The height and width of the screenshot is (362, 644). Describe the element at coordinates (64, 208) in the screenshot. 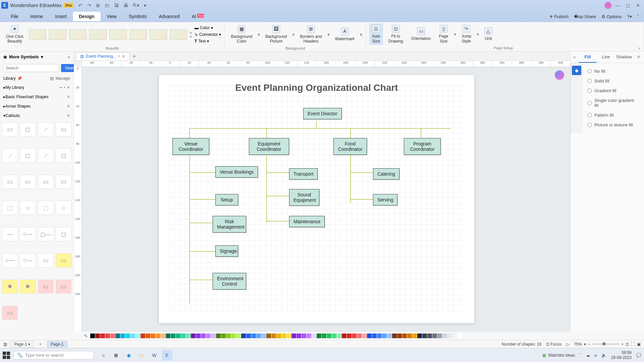

I see `shape-item: ○` at that location.